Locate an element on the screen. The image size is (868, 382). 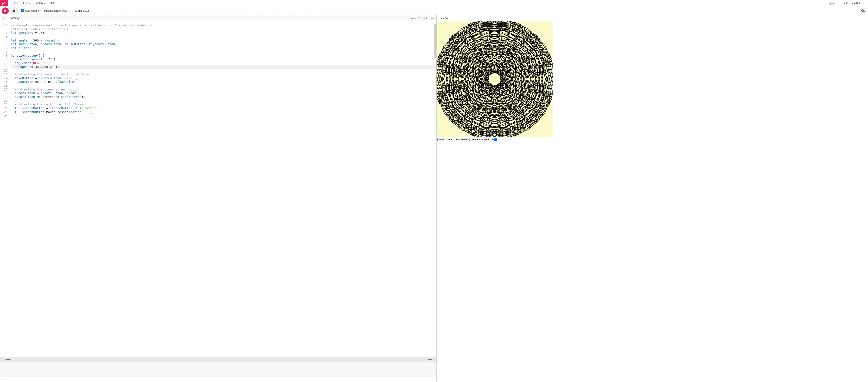
chevron-right-icon: 〉 is located at coordinates (4, 18).